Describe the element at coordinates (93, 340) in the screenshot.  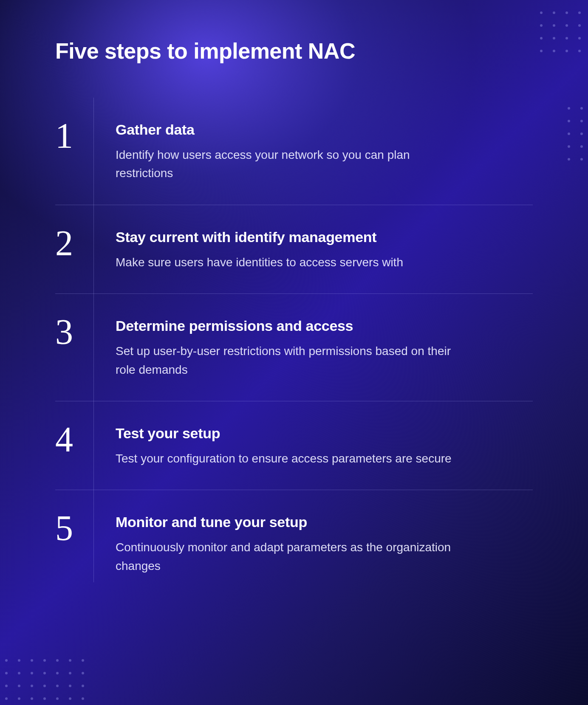
I see `vertical-divider-line` at that location.